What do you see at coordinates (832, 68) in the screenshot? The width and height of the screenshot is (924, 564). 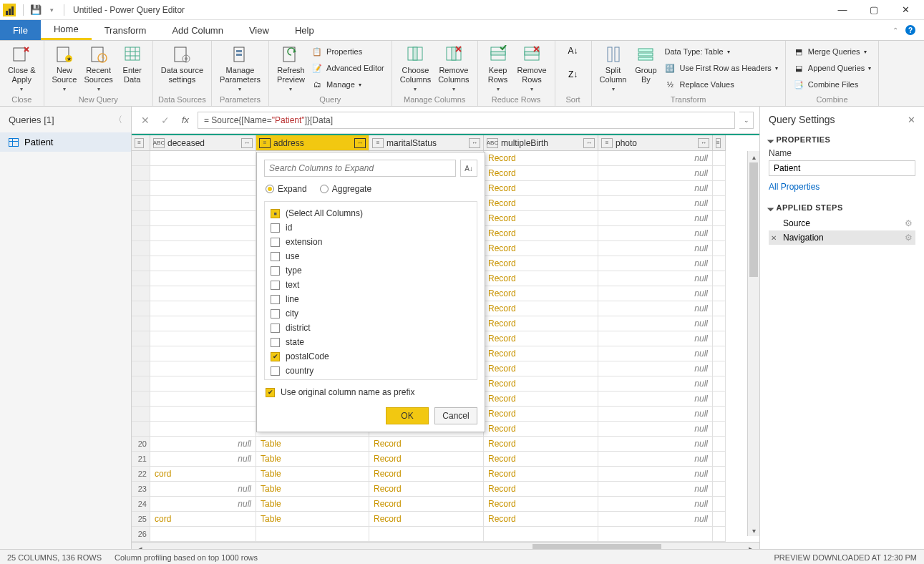 I see `append-queries-button: ⬓Append Queries ▾` at bounding box center [832, 68].